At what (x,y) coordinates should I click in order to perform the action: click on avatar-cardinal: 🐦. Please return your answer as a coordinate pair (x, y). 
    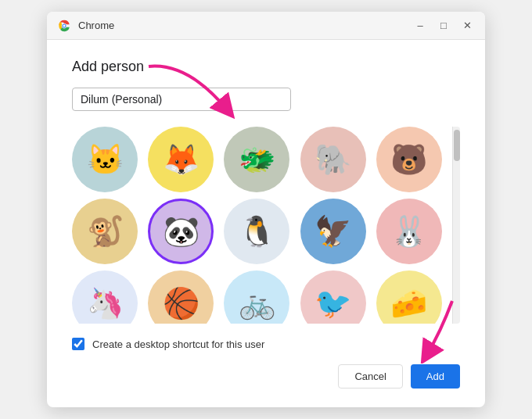
    Looking at the image, I should click on (333, 297).